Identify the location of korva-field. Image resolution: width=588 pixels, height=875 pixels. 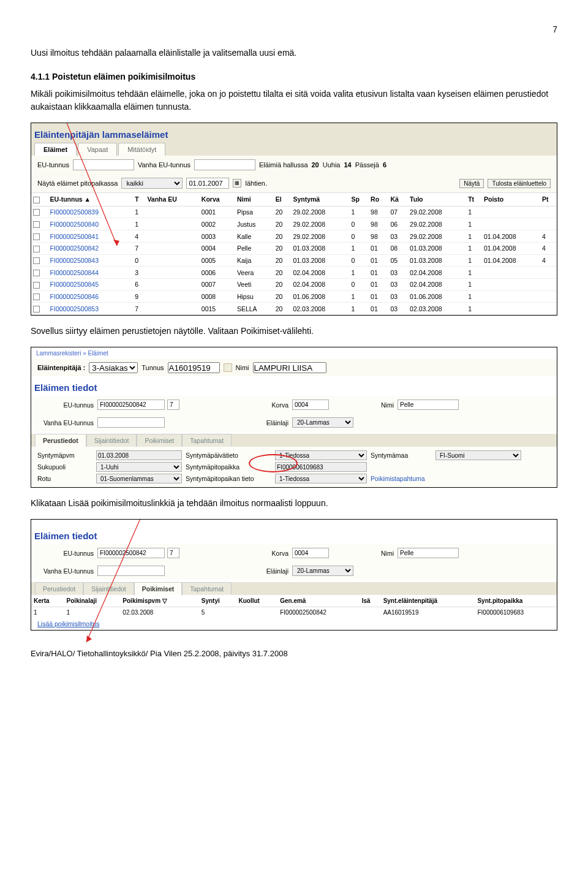
(311, 404).